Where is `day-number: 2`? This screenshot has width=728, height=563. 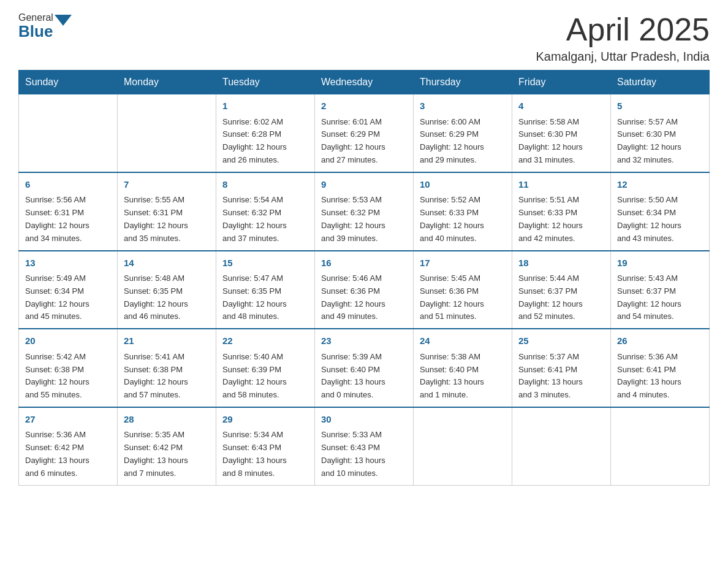 day-number: 2 is located at coordinates (364, 107).